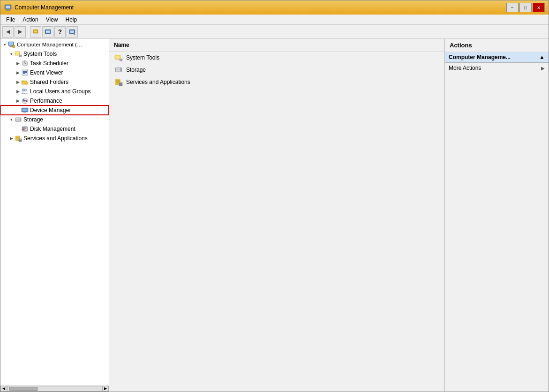 The width and height of the screenshot is (549, 392). I want to click on tree-label-disk-management: Disk Management, so click(53, 129).